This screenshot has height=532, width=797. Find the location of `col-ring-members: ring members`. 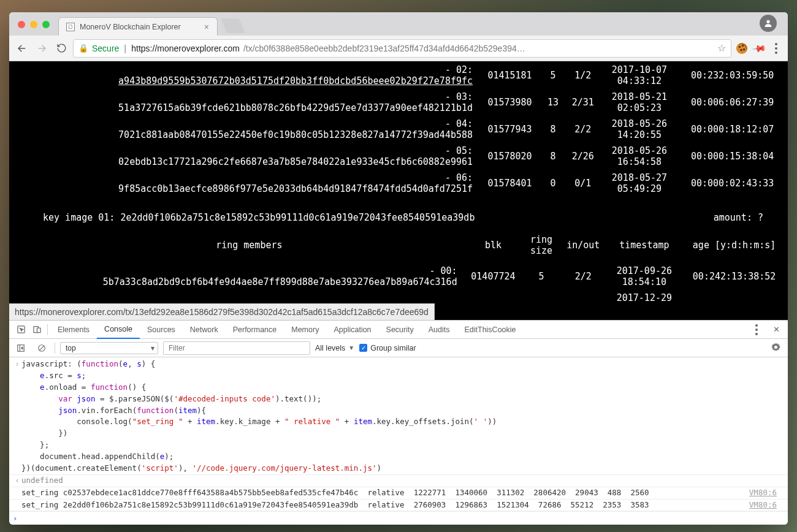

col-ring-members: ring members is located at coordinates (237, 245).